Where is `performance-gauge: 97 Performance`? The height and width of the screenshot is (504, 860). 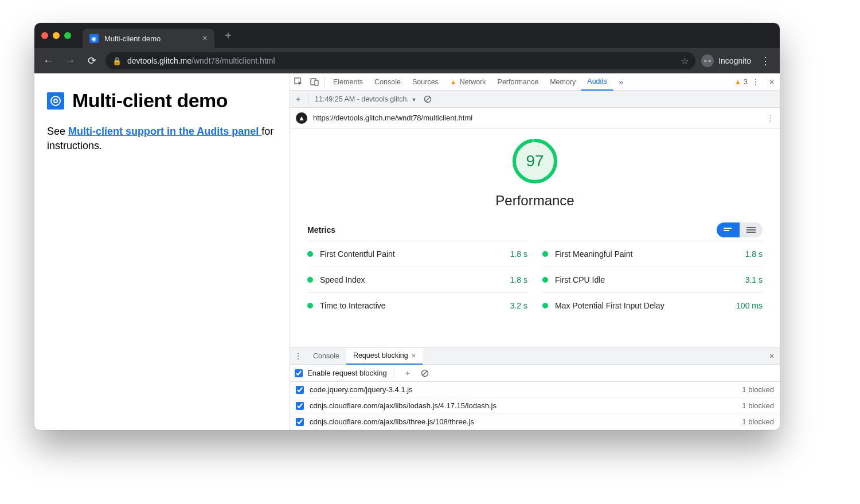
performance-gauge: 97 Performance is located at coordinates (535, 173).